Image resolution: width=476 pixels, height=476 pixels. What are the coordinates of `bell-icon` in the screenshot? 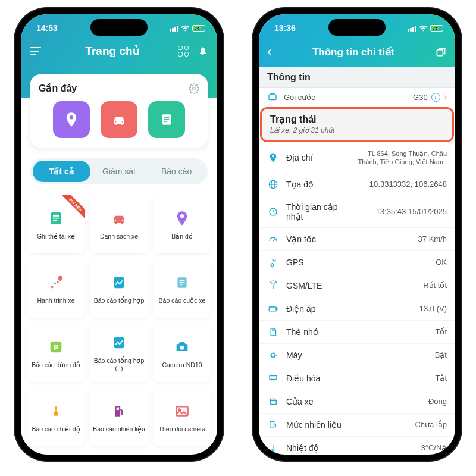 It's located at (203, 51).